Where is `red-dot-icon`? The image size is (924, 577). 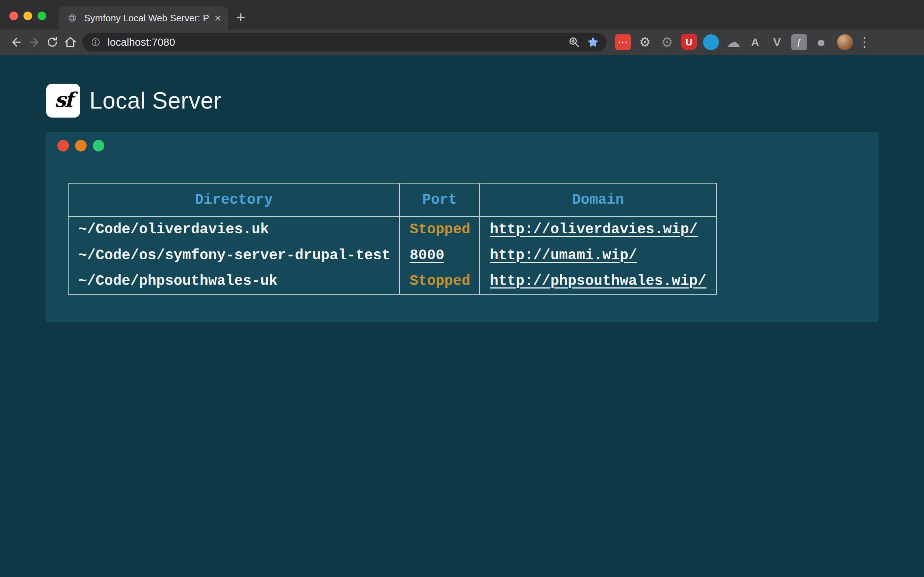
red-dot-icon is located at coordinates (63, 146).